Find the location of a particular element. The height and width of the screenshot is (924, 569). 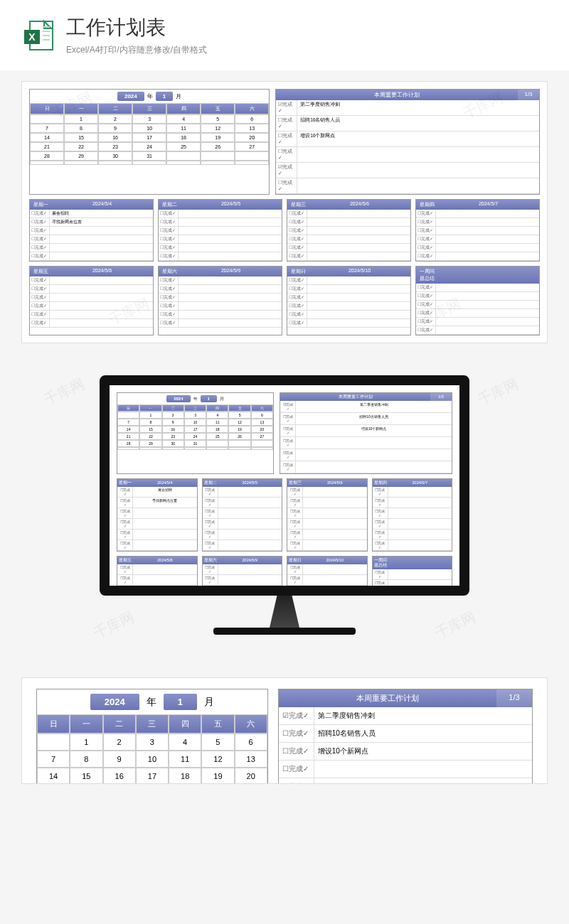

calendar-cell: 11 is located at coordinates (218, 422).